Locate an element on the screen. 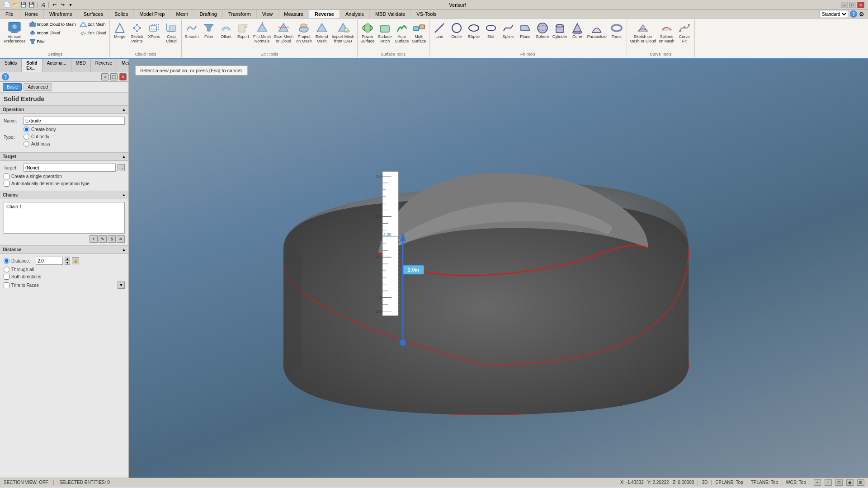  create-single-checkbox is located at coordinates (6, 176).